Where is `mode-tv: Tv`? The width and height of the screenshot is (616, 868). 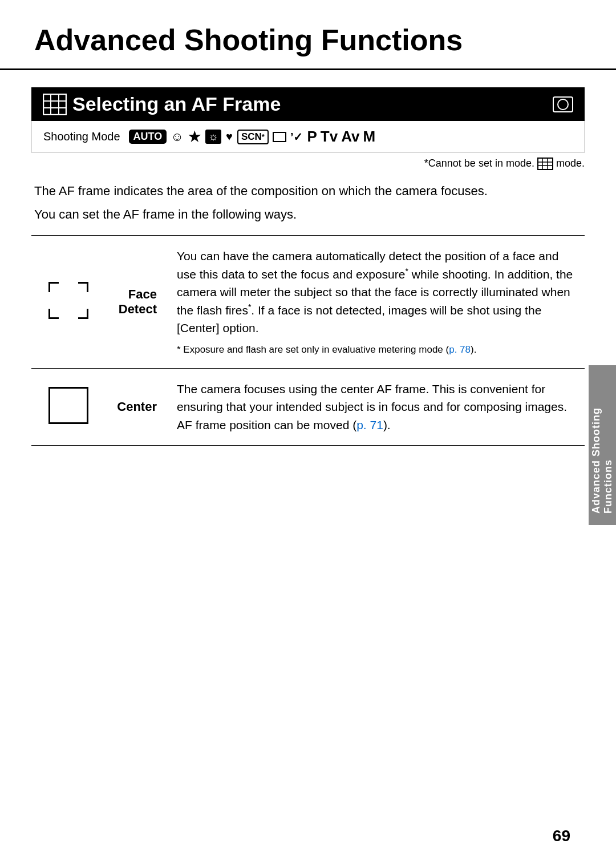 mode-tv: Tv is located at coordinates (329, 137).